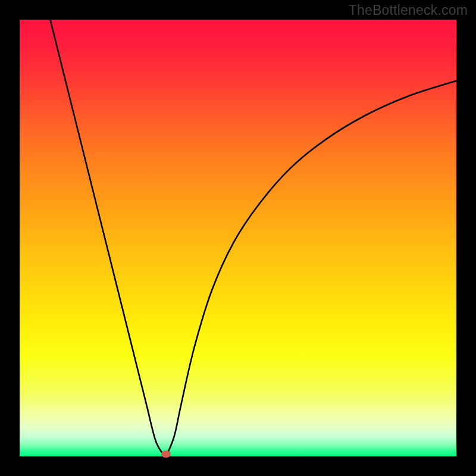  What do you see at coordinates (166, 454) in the screenshot?
I see `optimum-marker` at bounding box center [166, 454].